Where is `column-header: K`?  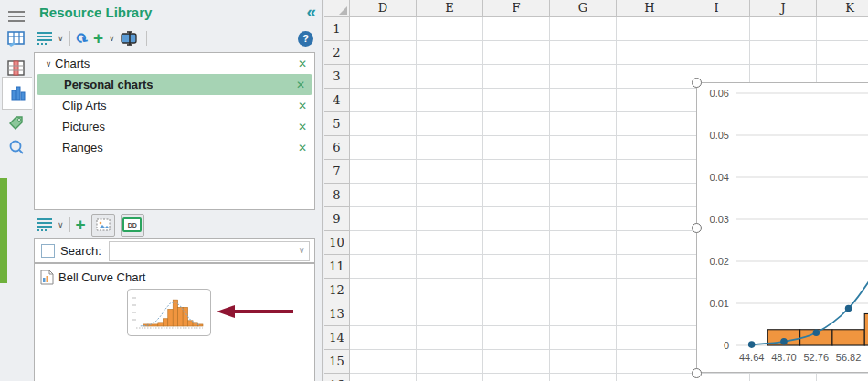
column-header: K is located at coordinates (842, 9).